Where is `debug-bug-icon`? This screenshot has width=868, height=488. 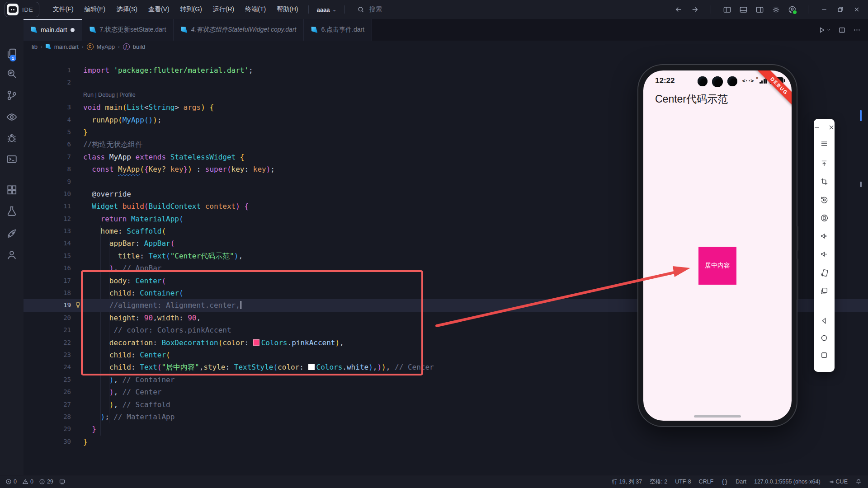 debug-bug-icon is located at coordinates (12, 138).